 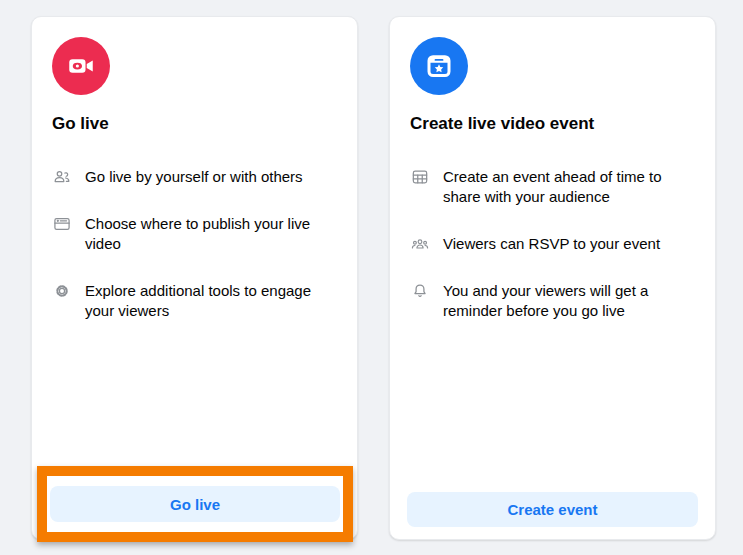 I want to click on feature-list: Go live by yourself or with others Choos…, so click(x=194, y=244).